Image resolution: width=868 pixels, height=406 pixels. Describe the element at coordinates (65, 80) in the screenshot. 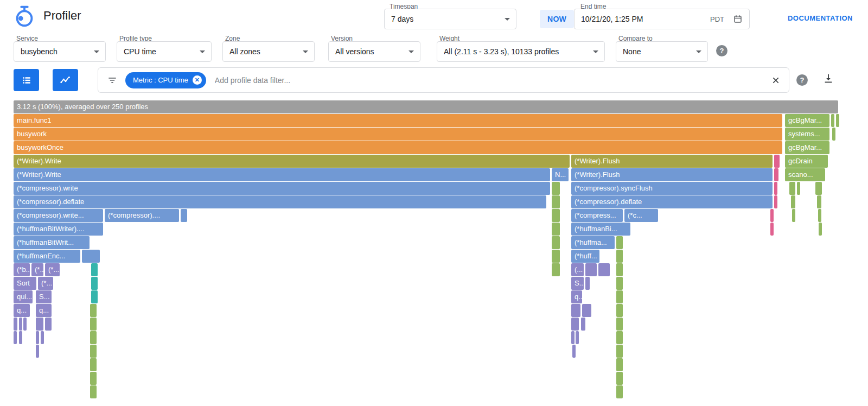

I see `chart-view-button` at that location.